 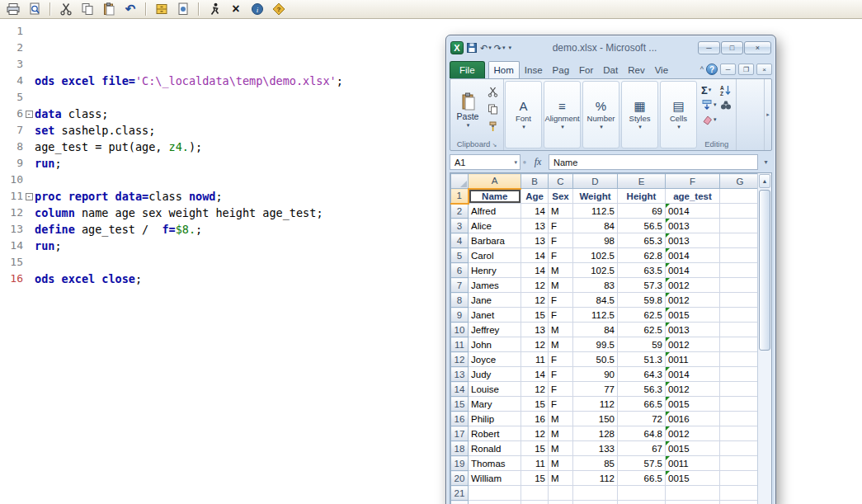 What do you see at coordinates (460, 300) in the screenshot?
I see `row-header-8: 8` at bounding box center [460, 300].